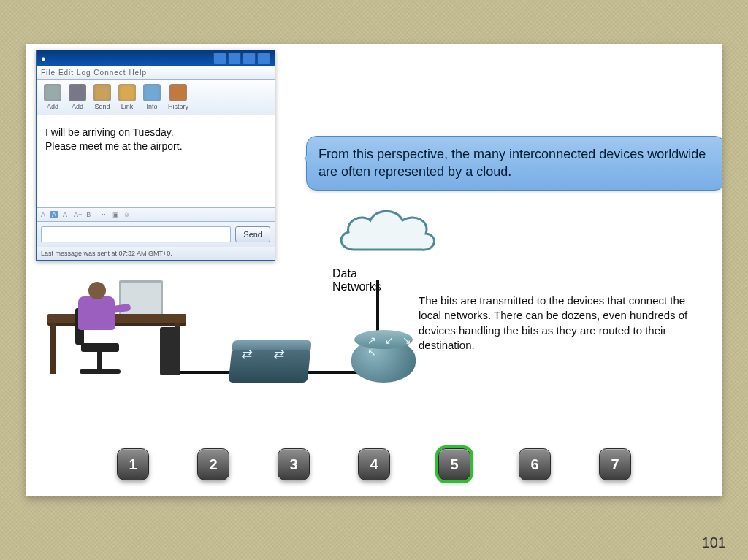  Describe the element at coordinates (383, 361) in the screenshot. I see `network-router-icon: ↗ ↙ ↘ ↖` at that location.